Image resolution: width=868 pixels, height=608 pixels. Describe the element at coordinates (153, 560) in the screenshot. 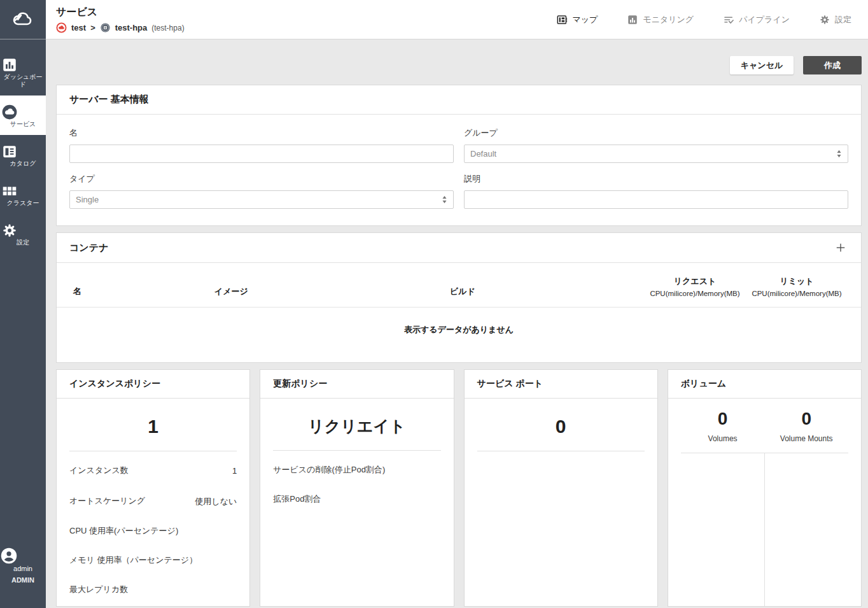

I see `policy-row: メモリ 使用率（パーセンテージ）` at that location.